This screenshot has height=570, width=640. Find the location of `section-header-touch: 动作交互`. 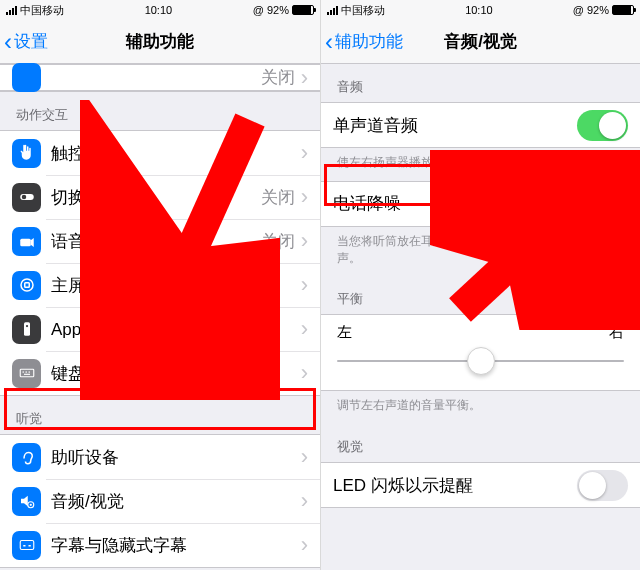

section-header-touch: 动作交互 is located at coordinates (160, 111).